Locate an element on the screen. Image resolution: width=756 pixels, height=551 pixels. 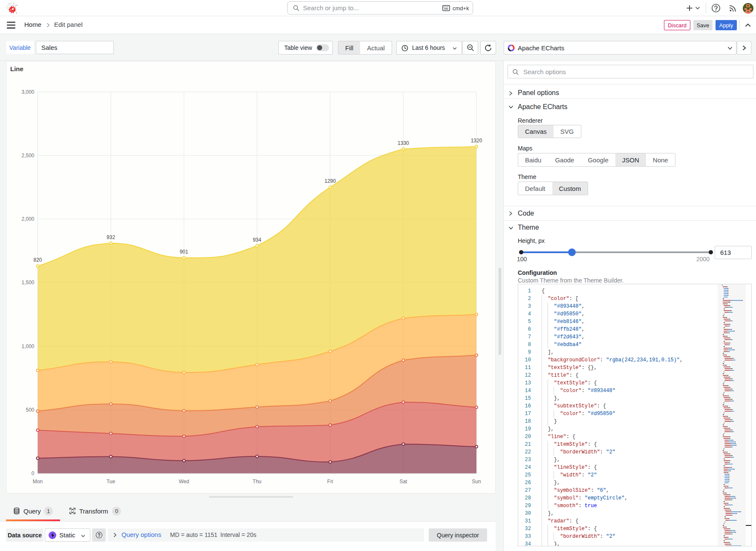
svg-text: 1330 is located at coordinates (403, 143).